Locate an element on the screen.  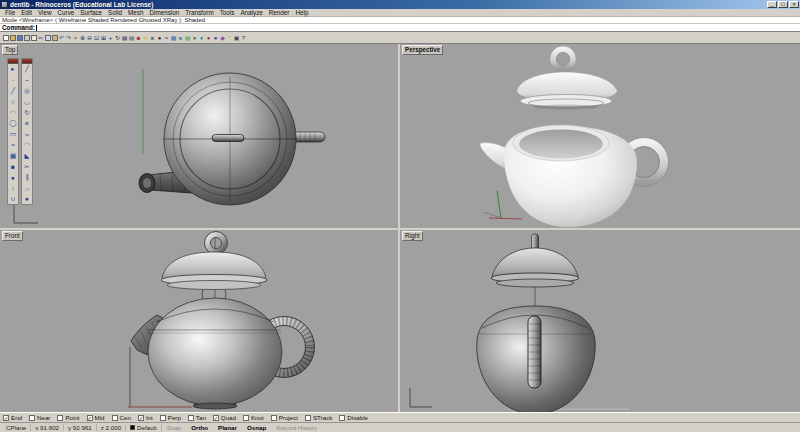
osnap-knot-checkbox is located at coordinates (246, 418).